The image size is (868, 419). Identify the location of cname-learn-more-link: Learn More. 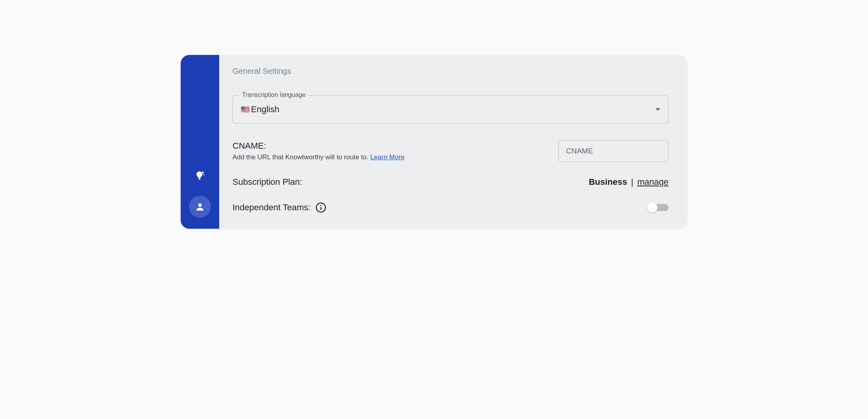
(387, 157).